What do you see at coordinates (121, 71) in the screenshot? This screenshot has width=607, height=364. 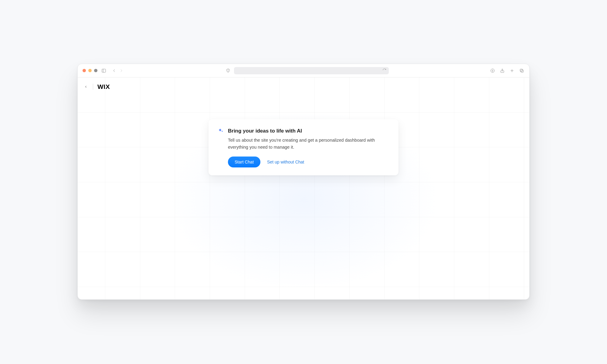 I see `forward-icon` at bounding box center [121, 71].